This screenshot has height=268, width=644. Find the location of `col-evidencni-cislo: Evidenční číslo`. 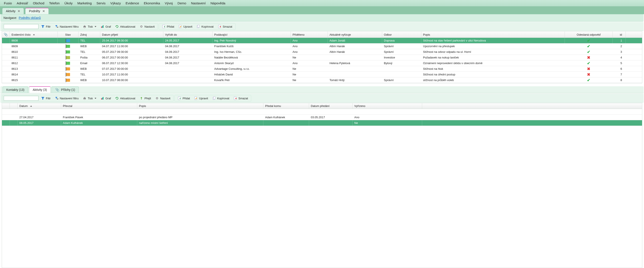

col-evidencni-cislo: Evidenční číslo is located at coordinates (34, 34).